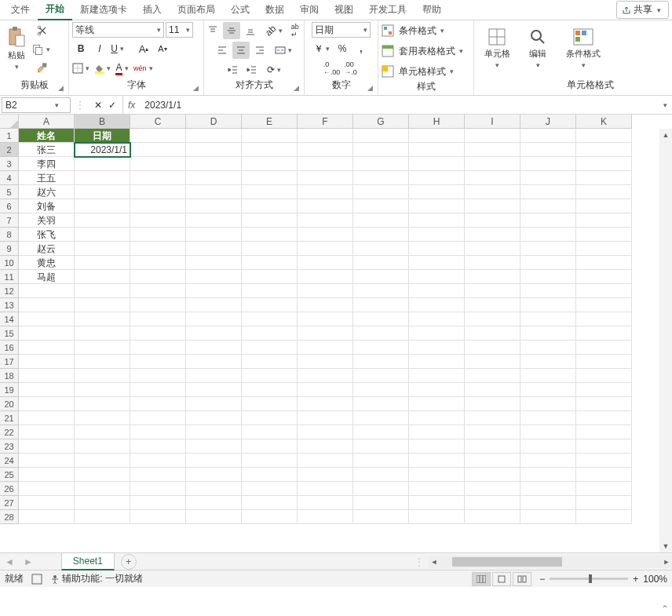 The image size is (672, 616). What do you see at coordinates (481, 579) in the screenshot?
I see `normal-view-button` at bounding box center [481, 579].